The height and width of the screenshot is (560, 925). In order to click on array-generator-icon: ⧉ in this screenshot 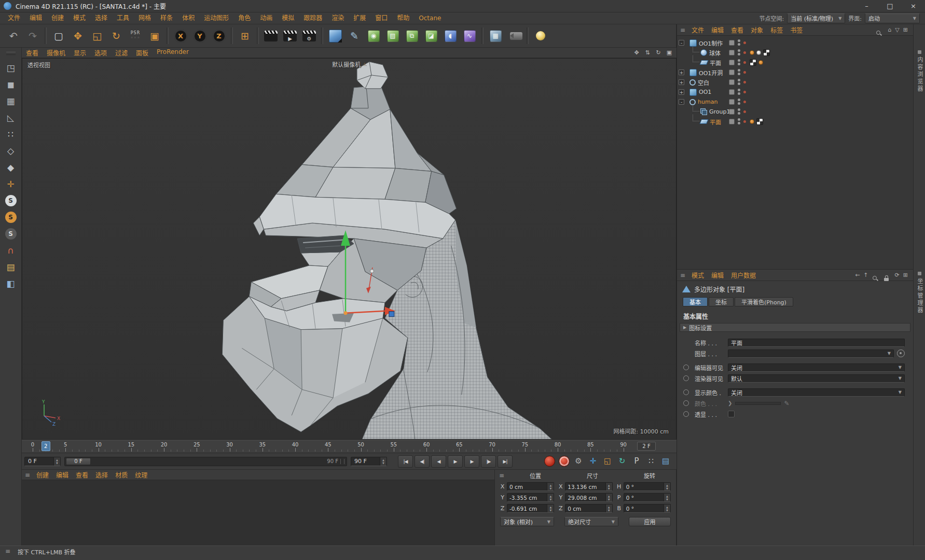, I will do `click(412, 36)`.